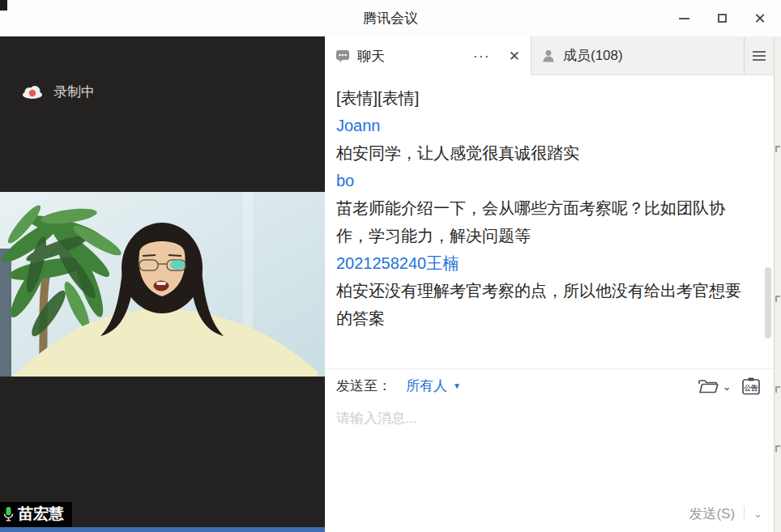 The height and width of the screenshot is (532, 781). I want to click on chat-bubble-icon, so click(343, 57).